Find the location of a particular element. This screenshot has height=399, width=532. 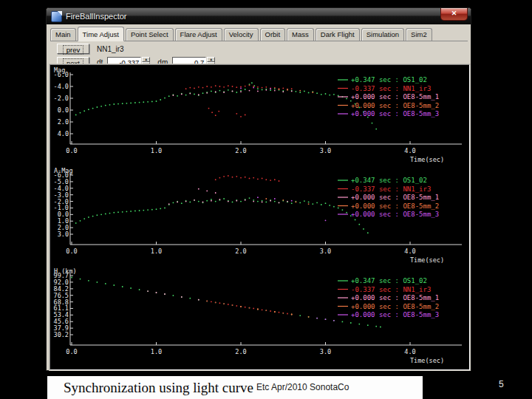

title-bar: FireBallInspector ✕ is located at coordinates (259, 16).